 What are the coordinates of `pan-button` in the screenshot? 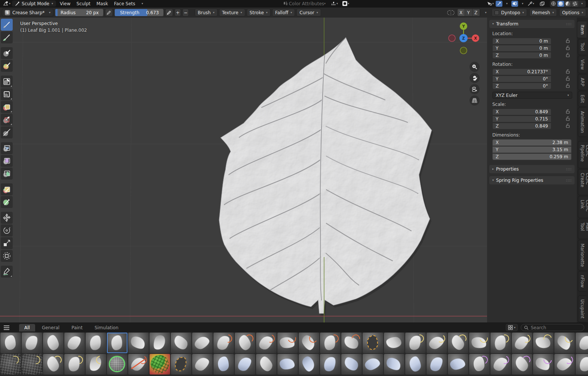 It's located at (475, 78).